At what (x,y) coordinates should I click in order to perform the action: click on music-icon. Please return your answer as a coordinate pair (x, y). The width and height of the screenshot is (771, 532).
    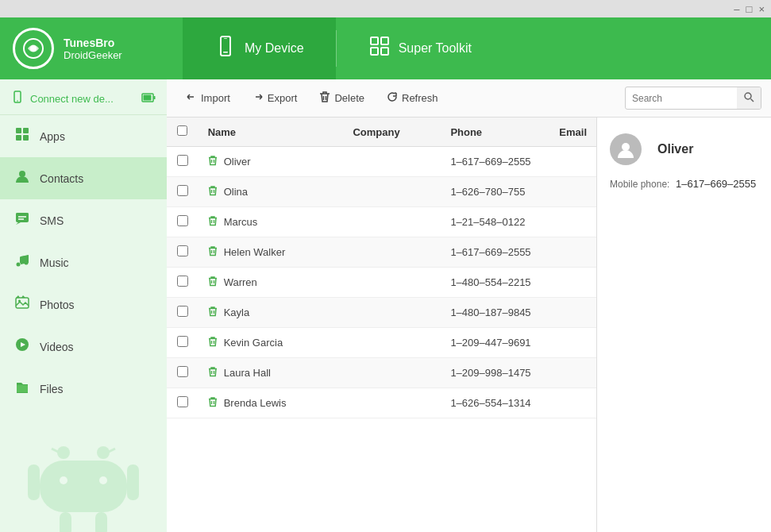
    Looking at the image, I should click on (22, 262).